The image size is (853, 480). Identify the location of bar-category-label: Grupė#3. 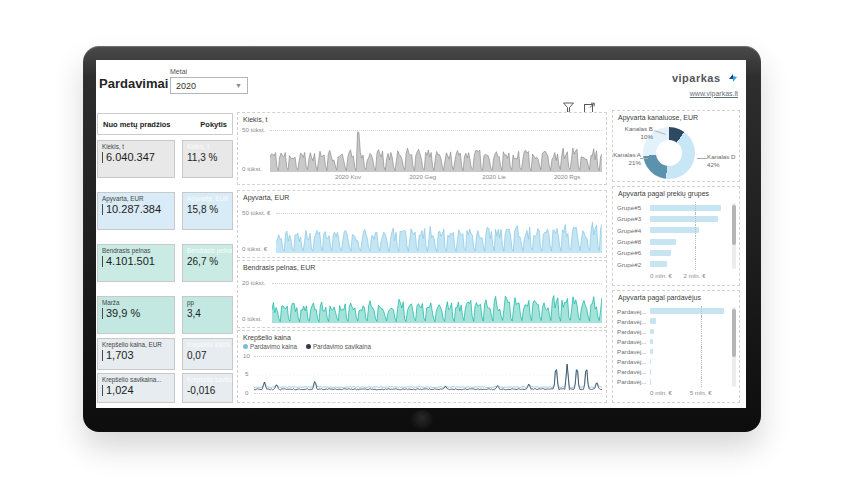
(634, 218).